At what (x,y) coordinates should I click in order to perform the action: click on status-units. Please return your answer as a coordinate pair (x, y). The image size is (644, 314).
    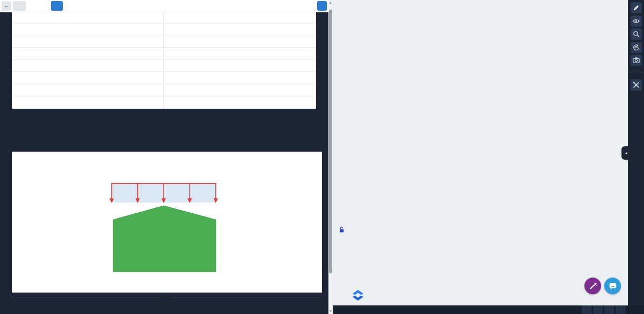
    Looking at the image, I should click on (598, 310).